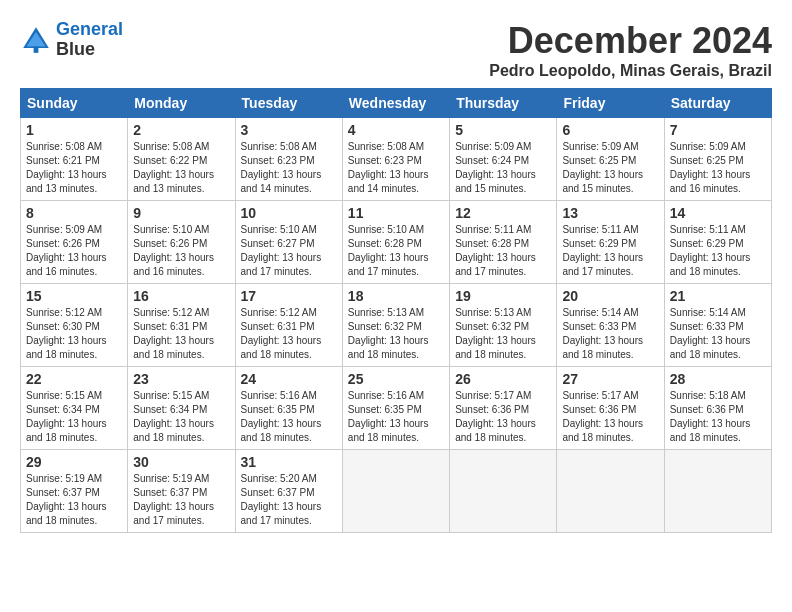 Image resolution: width=792 pixels, height=612 pixels. I want to click on calendar-day-cell: 5 Sunrise: 5:09 AM Sunset: 6:24 PM Dayli…, so click(504, 160).